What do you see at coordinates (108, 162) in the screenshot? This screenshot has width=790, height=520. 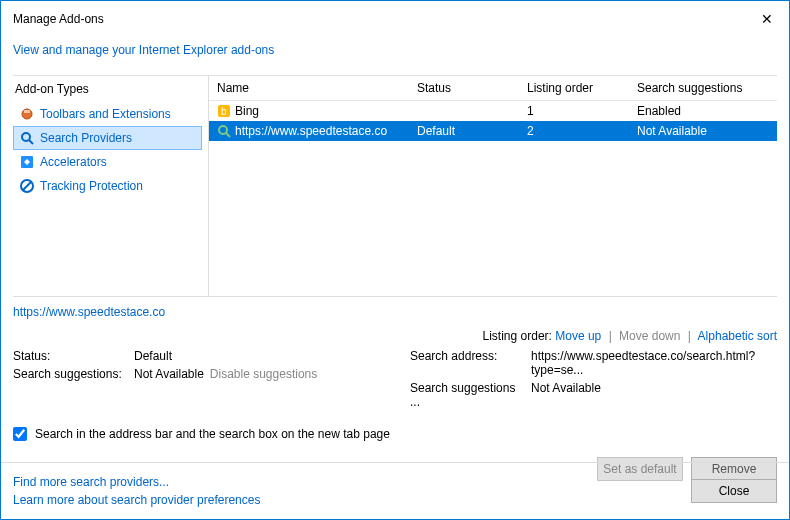 I see `sidebar-item-accelerators: Accelerators` at bounding box center [108, 162].